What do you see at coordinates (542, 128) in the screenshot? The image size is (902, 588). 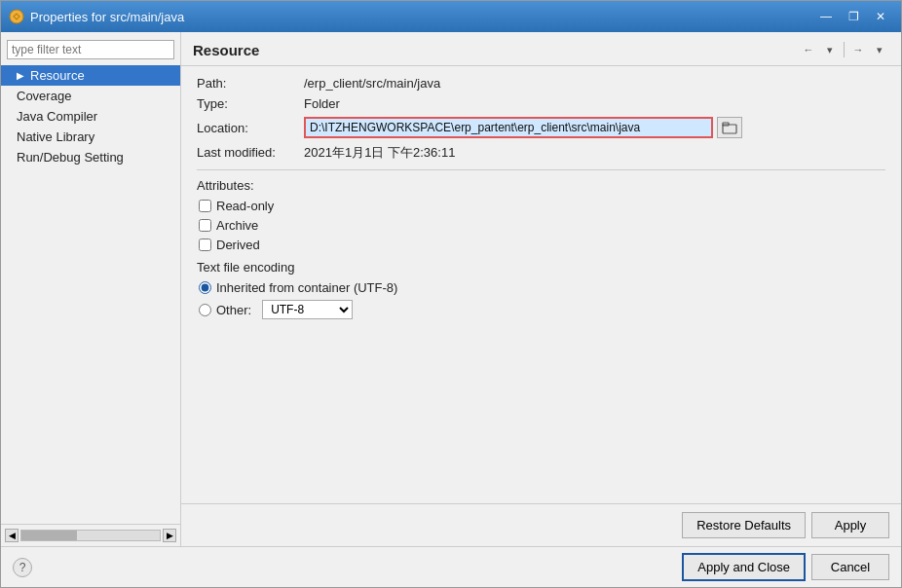 I see `location-row: Location:` at bounding box center [542, 128].